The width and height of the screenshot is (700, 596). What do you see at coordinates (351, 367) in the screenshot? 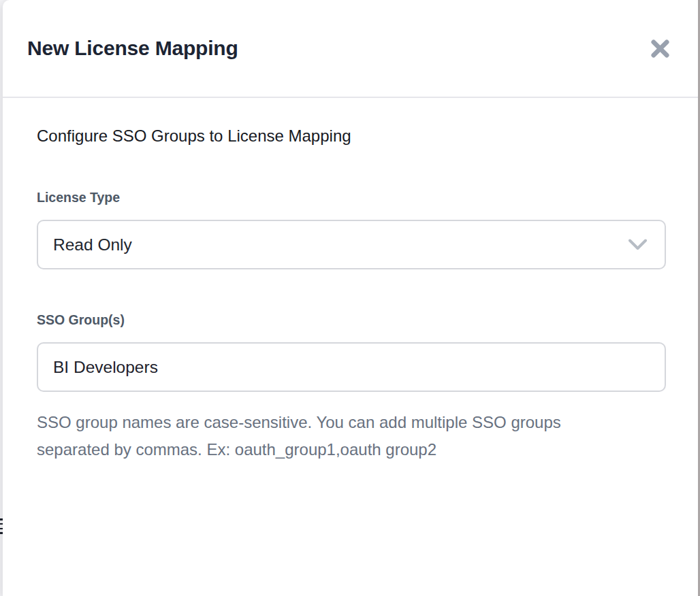
I see `sso-groups-input` at bounding box center [351, 367].